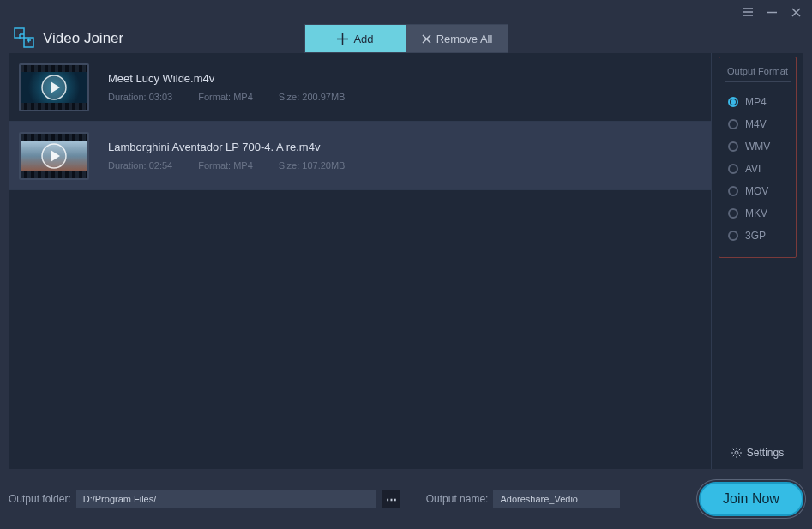  I want to click on format-option-mp4: MP4, so click(758, 102).